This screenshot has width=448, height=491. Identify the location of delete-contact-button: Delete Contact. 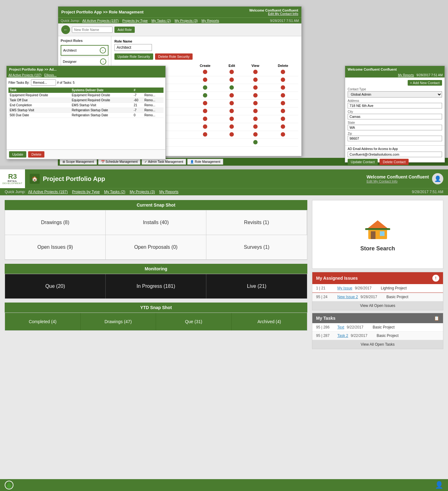
(394, 162).